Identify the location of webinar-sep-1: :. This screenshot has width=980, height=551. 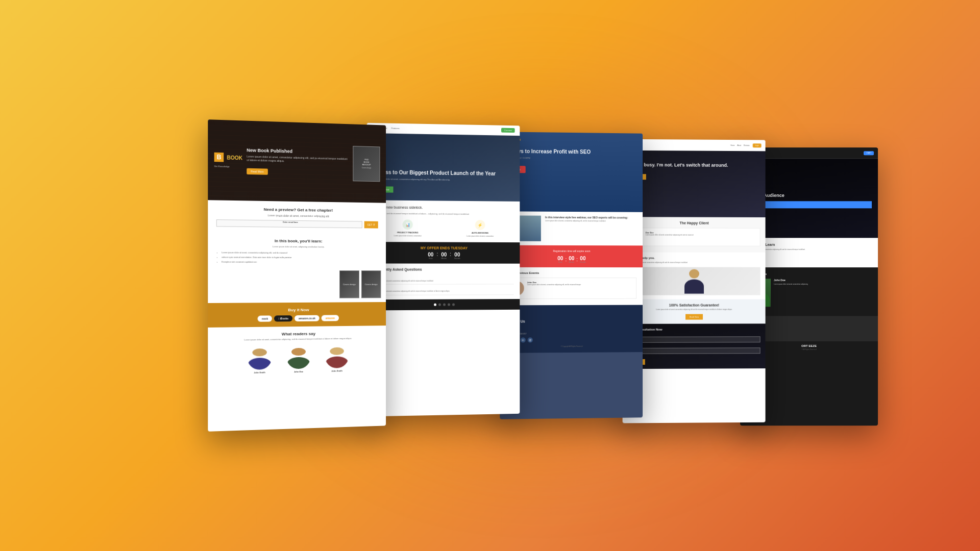
(566, 259).